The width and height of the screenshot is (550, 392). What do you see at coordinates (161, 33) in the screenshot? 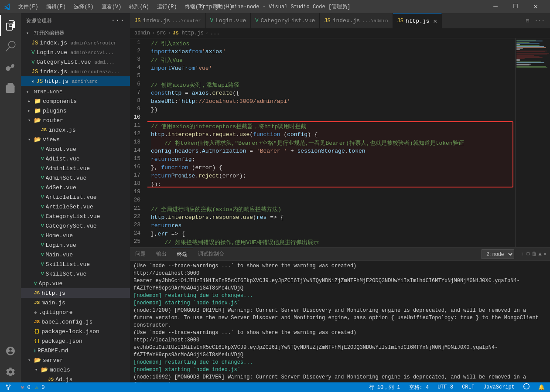
I see `bc-src: src` at bounding box center [161, 33].